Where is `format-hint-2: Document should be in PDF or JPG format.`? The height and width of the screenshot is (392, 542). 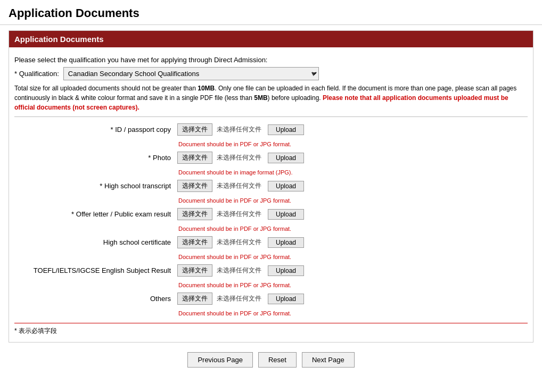
format-hint-2: Document should be in PDF or JPG format. is located at coordinates (351, 201).